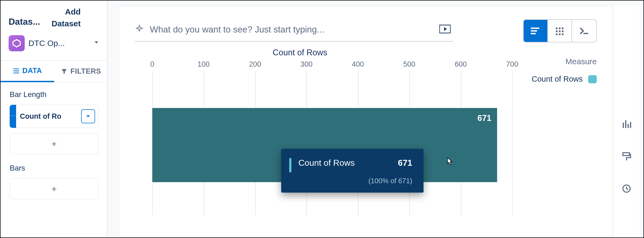  I want to click on measure-dropdown, so click(88, 116).